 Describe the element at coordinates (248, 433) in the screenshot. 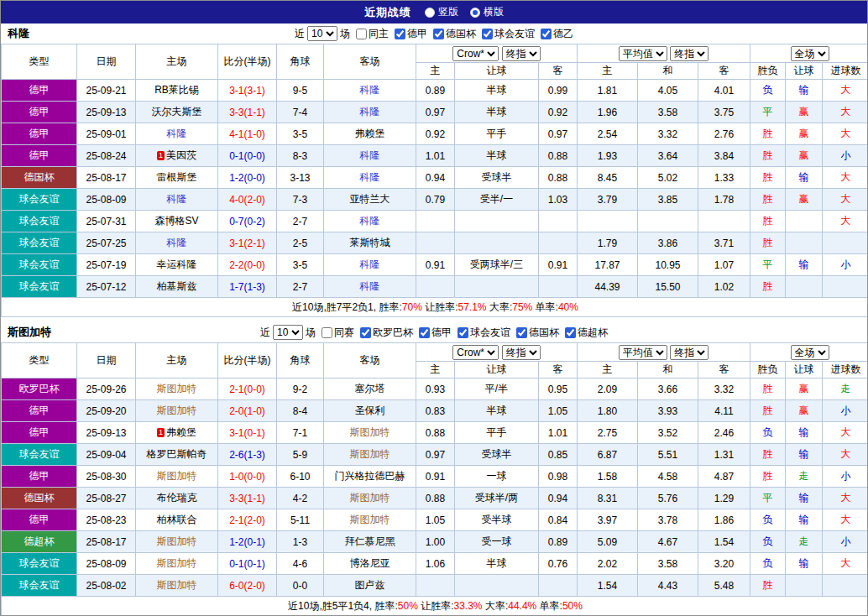

I see `score-link: 3-1(0-1)` at that location.